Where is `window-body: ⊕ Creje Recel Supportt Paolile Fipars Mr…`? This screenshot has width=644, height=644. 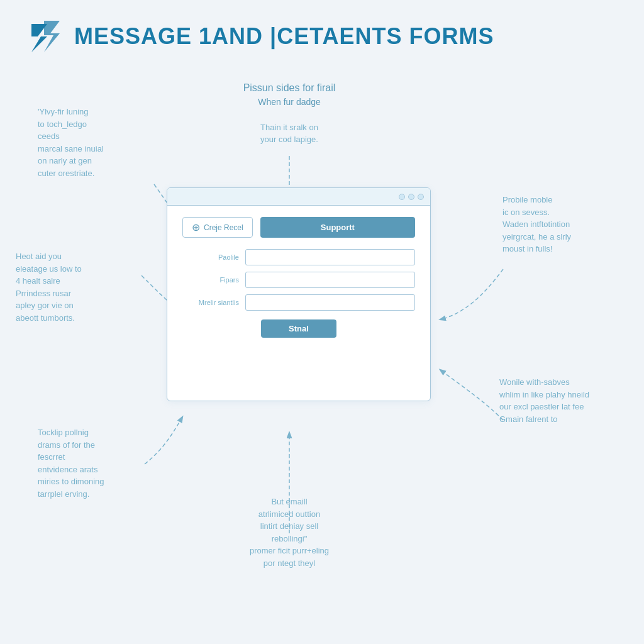 window-body: ⊕ Creje Recel Supportt Paolile Fipars Mr… is located at coordinates (299, 277).